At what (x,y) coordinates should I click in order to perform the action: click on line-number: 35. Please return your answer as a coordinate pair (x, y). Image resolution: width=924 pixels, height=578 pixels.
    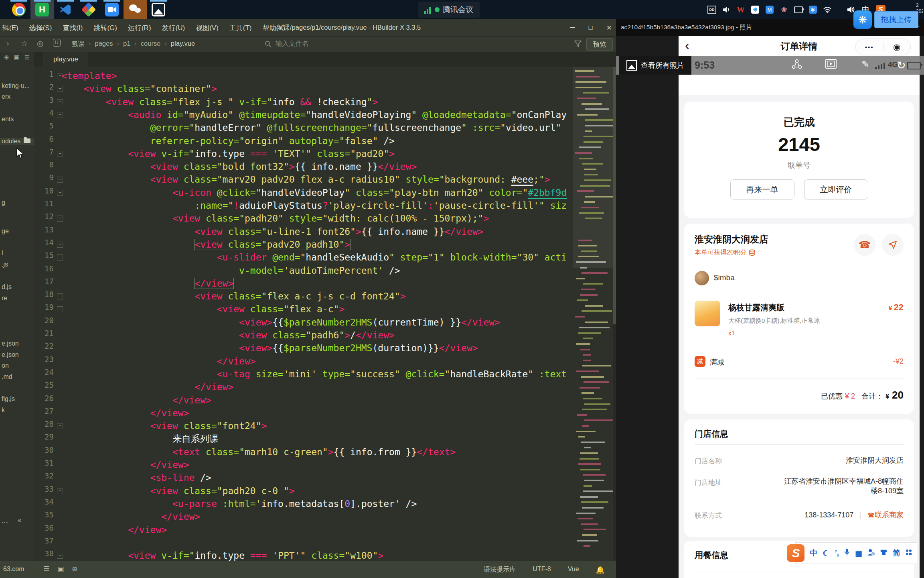
    Looking at the image, I should click on (44, 515).